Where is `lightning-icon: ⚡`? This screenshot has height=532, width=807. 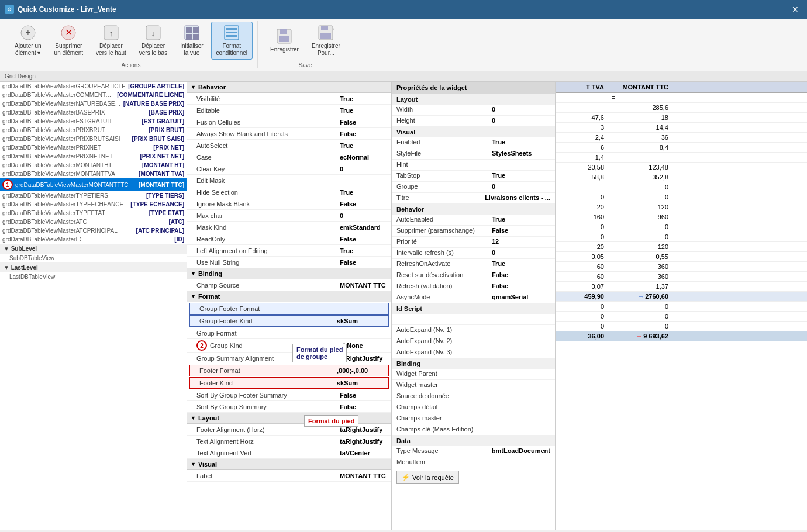
lightning-icon: ⚡ is located at coordinates (406, 477).